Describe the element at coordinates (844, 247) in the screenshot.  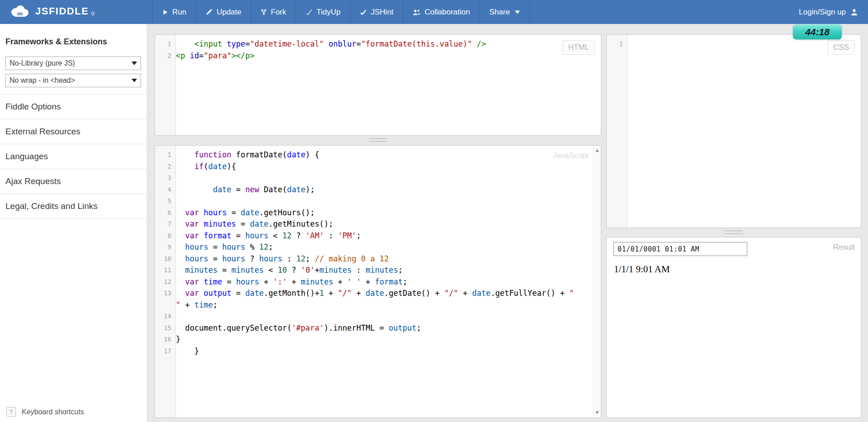
I see `result-panel-label: Result` at that location.